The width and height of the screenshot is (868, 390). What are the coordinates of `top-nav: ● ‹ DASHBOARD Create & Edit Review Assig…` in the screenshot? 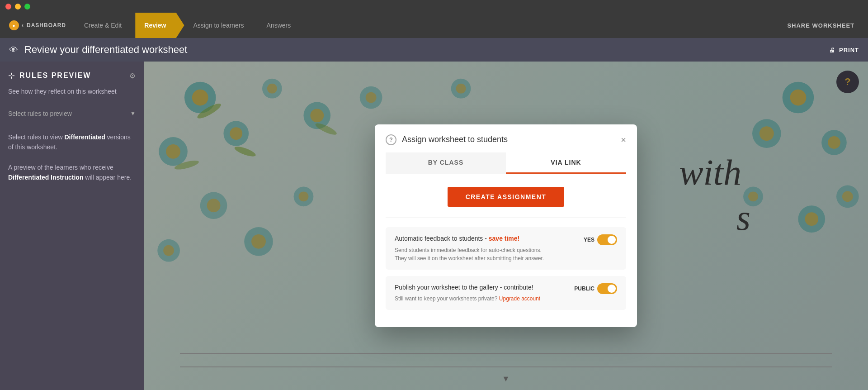 It's located at (434, 25).